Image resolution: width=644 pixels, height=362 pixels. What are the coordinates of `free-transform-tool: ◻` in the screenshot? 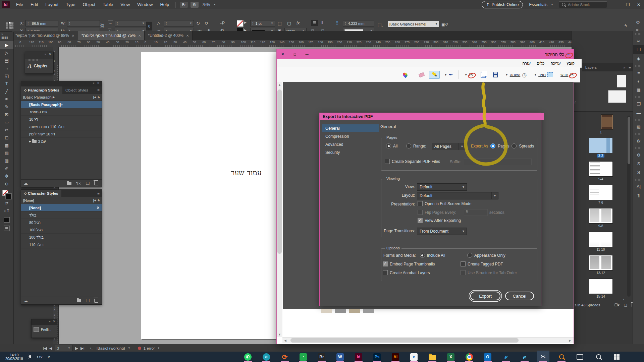 It's located at (7, 137).